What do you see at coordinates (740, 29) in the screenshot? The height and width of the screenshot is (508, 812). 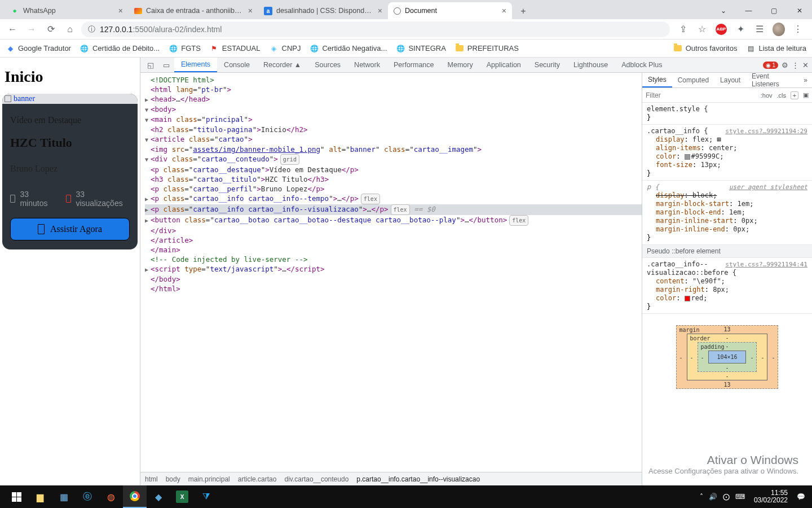 I see `extensions-icon: ✦` at bounding box center [740, 29].